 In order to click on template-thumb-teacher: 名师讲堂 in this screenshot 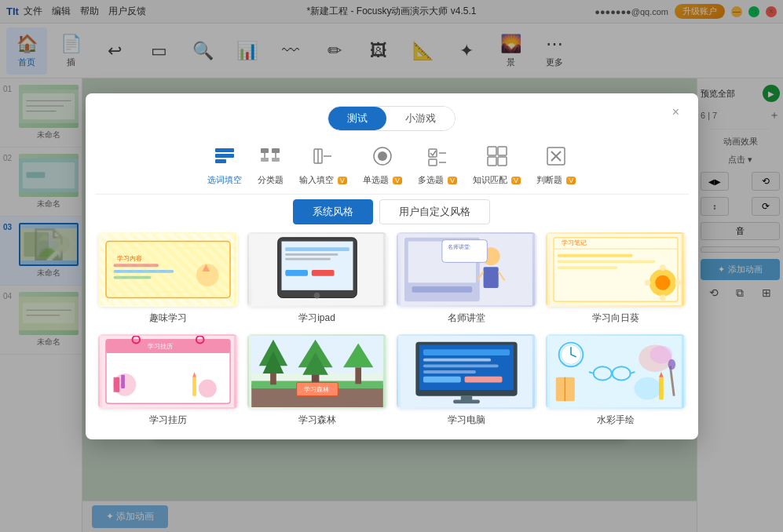, I will do `click(467, 270)`.